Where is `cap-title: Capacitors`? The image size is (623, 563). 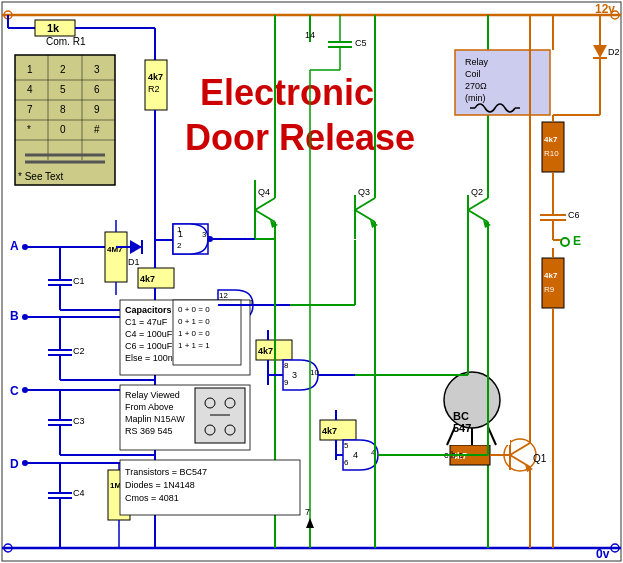 cap-title: Capacitors is located at coordinates (148, 310).